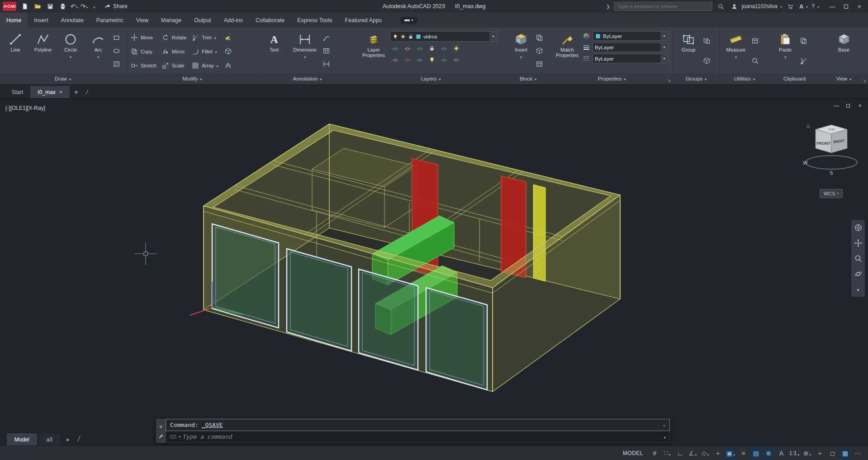  What do you see at coordinates (116, 6) in the screenshot?
I see `share-button: Share` at bounding box center [116, 6].